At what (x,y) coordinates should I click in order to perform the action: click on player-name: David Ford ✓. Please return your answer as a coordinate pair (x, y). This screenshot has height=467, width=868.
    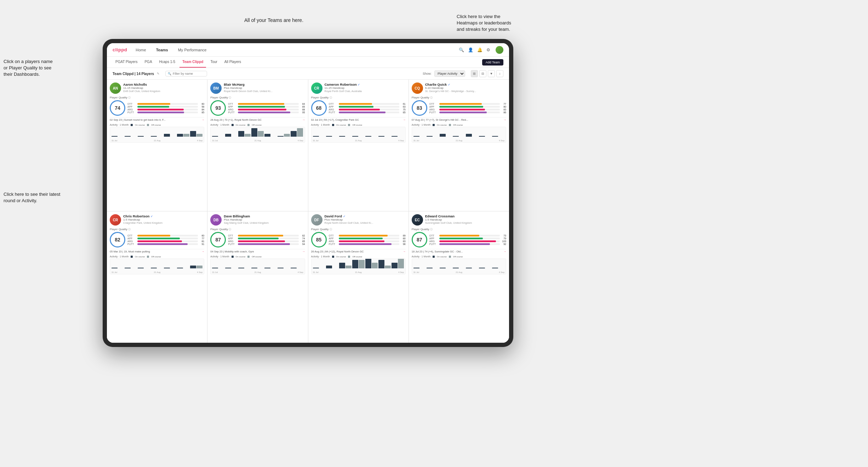
    Looking at the image, I should click on (365, 216).